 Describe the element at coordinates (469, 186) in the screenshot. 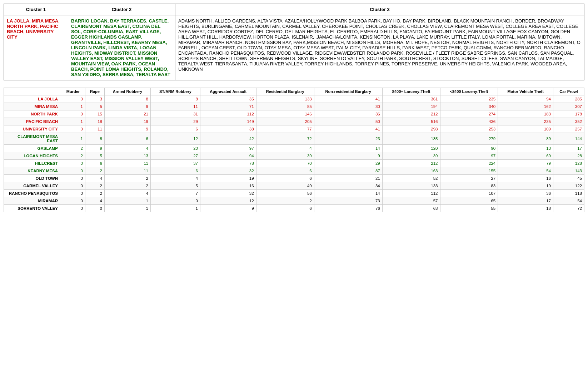

I see `cell-value: 83` at that location.